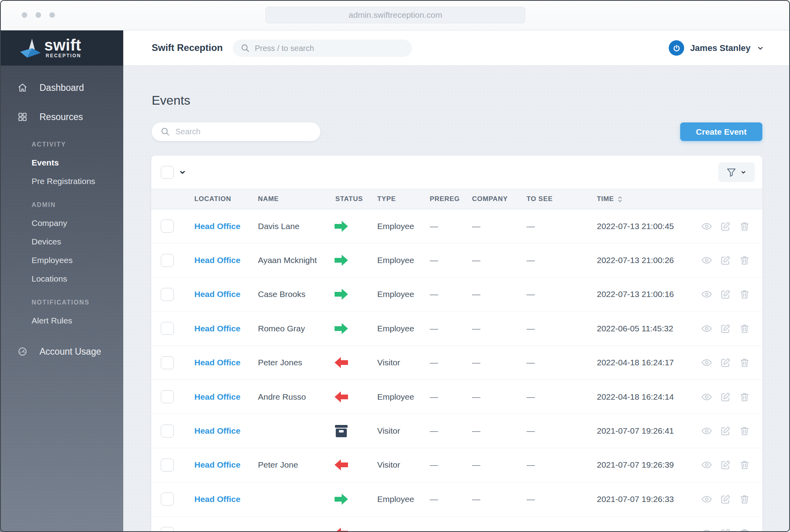 Image resolution: width=790 pixels, height=532 pixels. What do you see at coordinates (62, 321) in the screenshot?
I see `sidebar-item-alert-rules: Alert Rules` at bounding box center [62, 321].